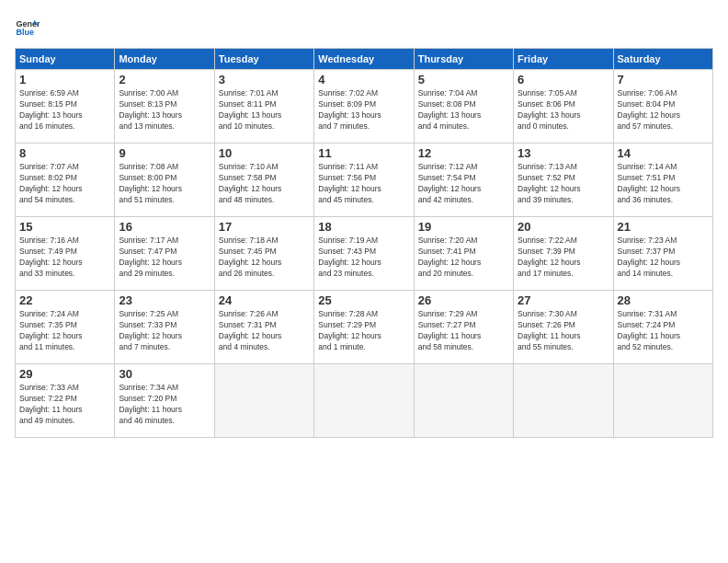 The width and height of the screenshot is (728, 563). I want to click on col-saturday: Saturday, so click(663, 59).